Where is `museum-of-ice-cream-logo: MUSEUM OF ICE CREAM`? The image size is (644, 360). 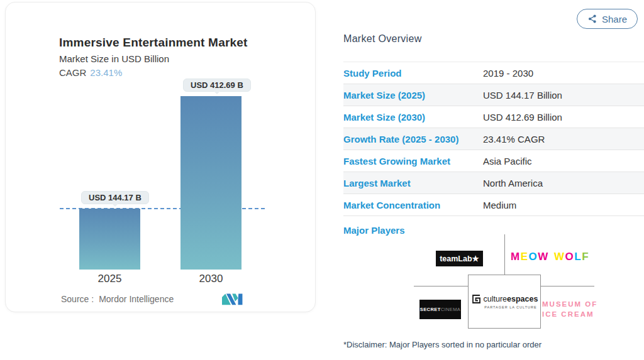 museum-of-ice-cream-logo: MUSEUM OF ICE CREAM is located at coordinates (570, 309).